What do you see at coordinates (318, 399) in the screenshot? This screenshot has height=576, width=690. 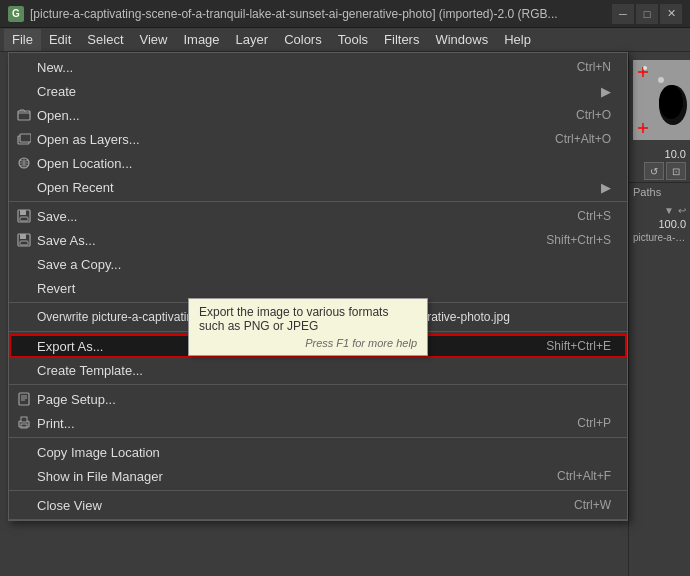 I see `menu-page-setup: Page Setup...` at bounding box center [318, 399].